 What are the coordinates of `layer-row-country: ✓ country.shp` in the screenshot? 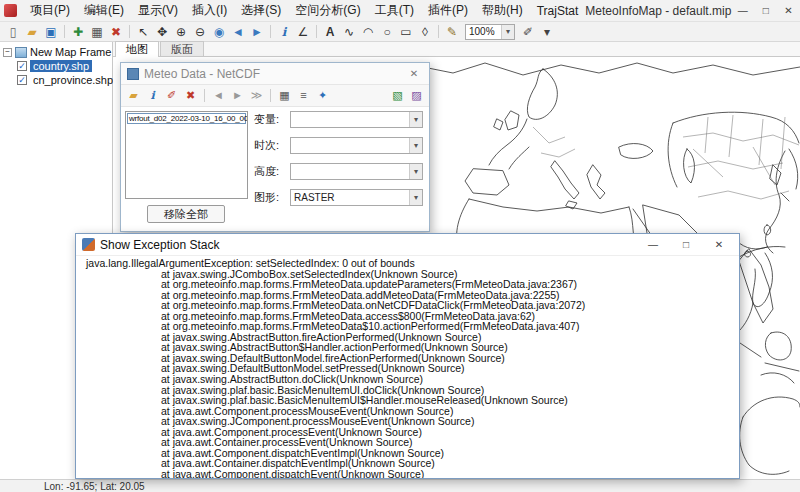 It's located at (56, 66).